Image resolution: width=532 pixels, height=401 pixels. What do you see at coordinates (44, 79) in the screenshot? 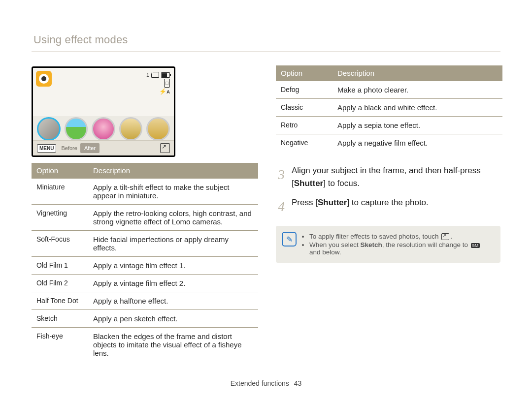
I see `mode-badge-icon` at bounding box center [44, 79].